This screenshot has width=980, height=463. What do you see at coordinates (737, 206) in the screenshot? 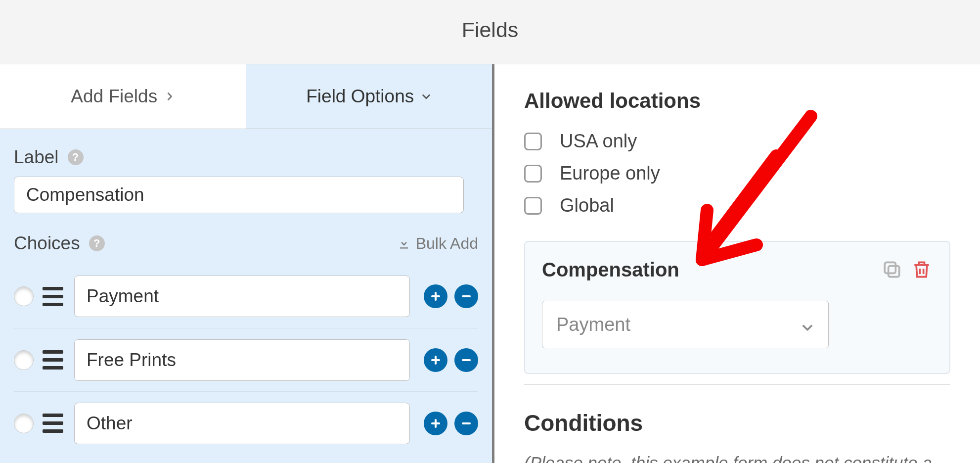
I see `list-item: Global` at bounding box center [737, 206].